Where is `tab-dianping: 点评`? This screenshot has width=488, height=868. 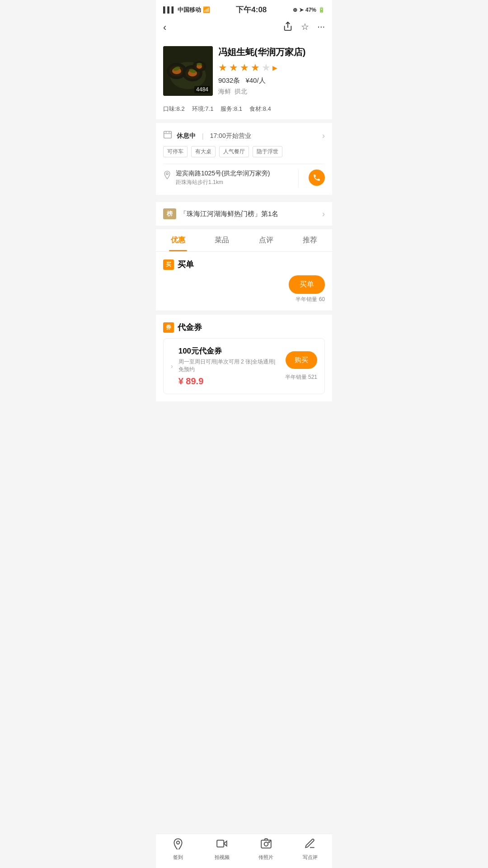
tab-dianping: 点评 is located at coordinates (266, 241).